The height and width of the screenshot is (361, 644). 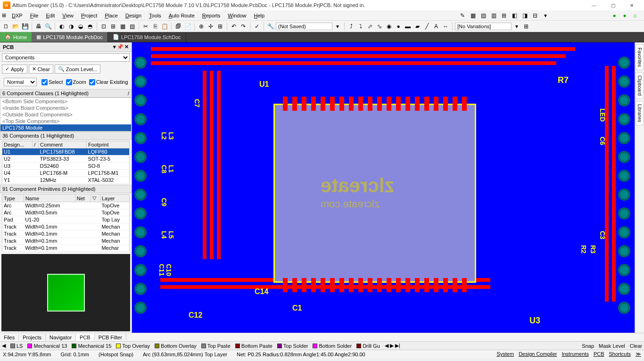 What do you see at coordinates (66, 108) in the screenshot?
I see `list-item: <Inside Board Components>` at bounding box center [66, 108].